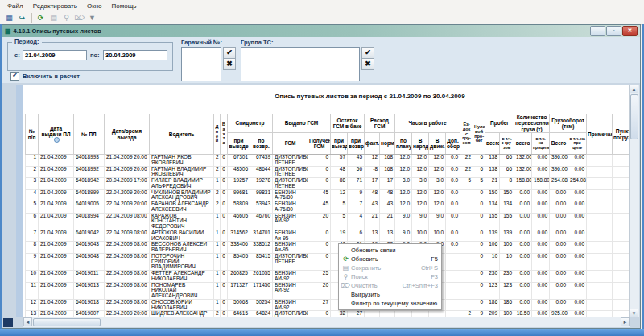 The image size is (644, 336). I want to click on cell: 260825, so click(239, 277).